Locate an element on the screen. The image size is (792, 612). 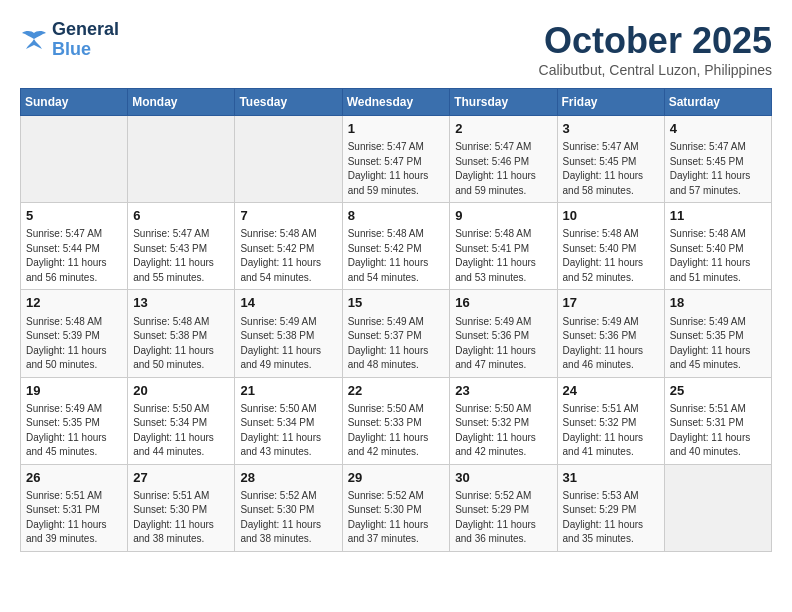
day-info: Sunrise: 5:53 AM Sunset: 5:29 PM Dayligh… is located at coordinates (611, 518).